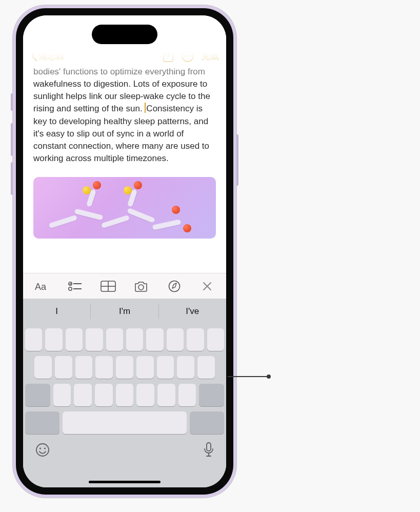  I want to click on text-format-button: Aa, so click(42, 286).